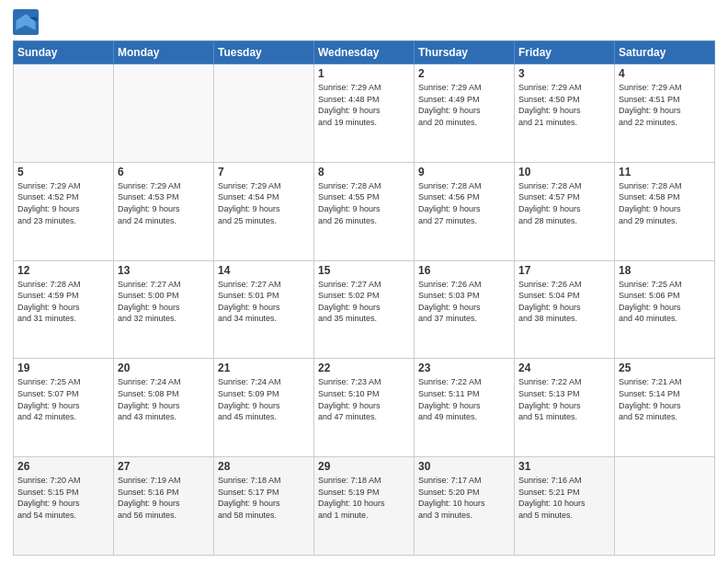 This screenshot has height=563, width=728. Describe the element at coordinates (164, 212) in the screenshot. I see `calendar-cell: 6Sunrise: 7:29 AM Sunset: 4:53 PM Daylig…` at that location.